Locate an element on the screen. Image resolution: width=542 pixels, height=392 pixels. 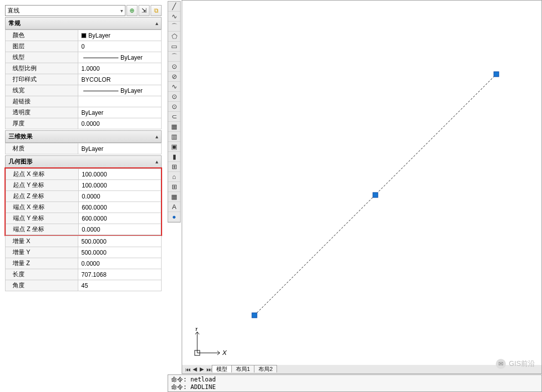
tab-nav-first: ⏮ is located at coordinates (188, 369).